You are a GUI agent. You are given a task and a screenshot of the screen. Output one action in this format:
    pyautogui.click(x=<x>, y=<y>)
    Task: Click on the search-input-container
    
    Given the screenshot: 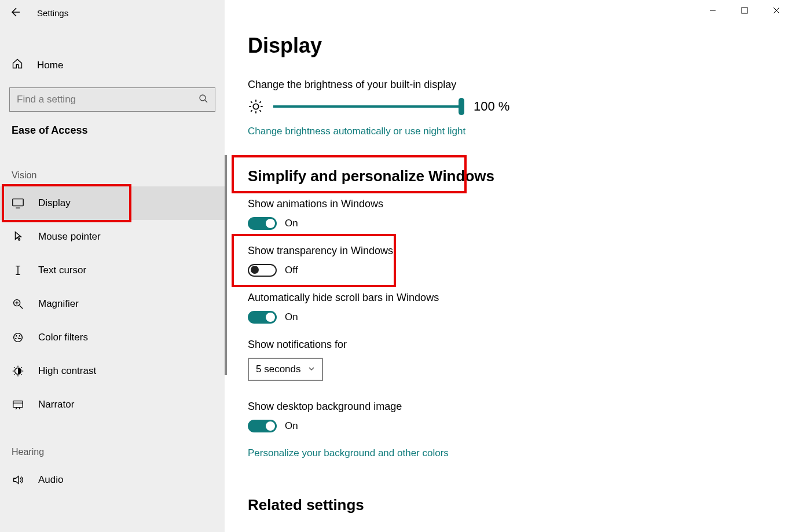 What is the action you would take?
    pyautogui.click(x=112, y=100)
    